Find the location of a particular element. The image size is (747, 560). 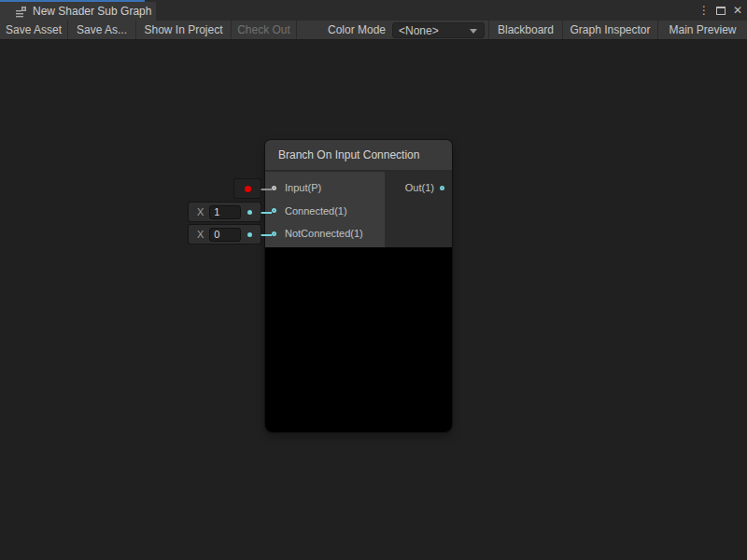

tab-new-shader-sub-graph: New Shader Sub Graph is located at coordinates (78, 11).